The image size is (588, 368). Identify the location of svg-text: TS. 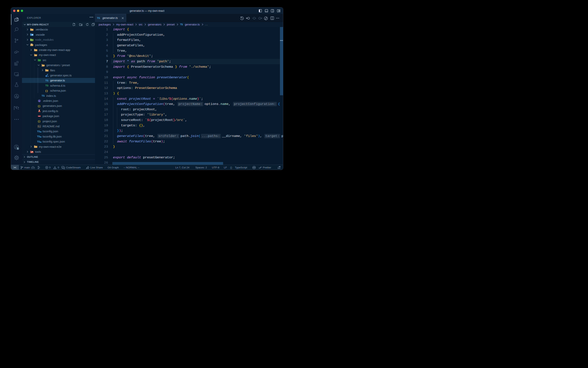
(48, 76).